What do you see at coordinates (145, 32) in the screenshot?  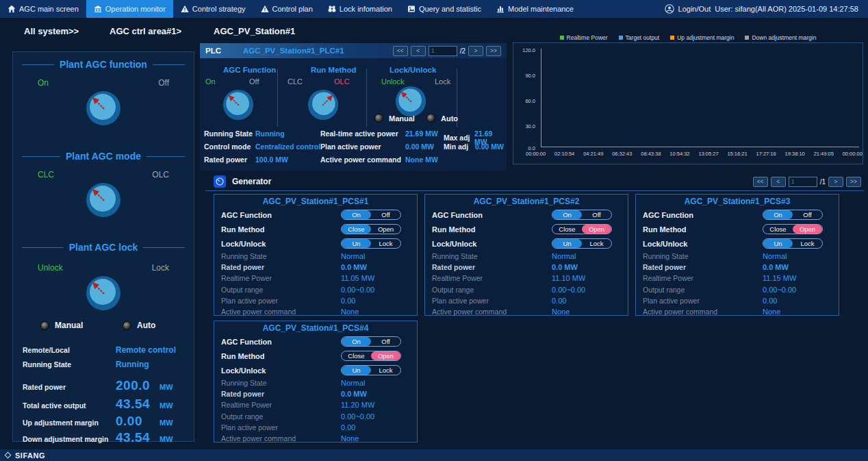 I see `breadcrumb-agc-ctrl-area: AGC ctrl area#1>` at bounding box center [145, 32].